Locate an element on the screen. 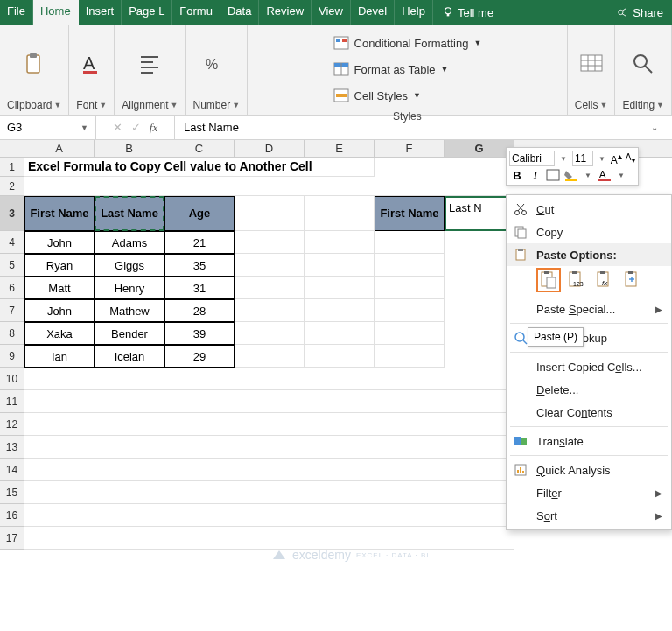 The image size is (672, 631). rowhead-2: 2 is located at coordinates (12, 186).